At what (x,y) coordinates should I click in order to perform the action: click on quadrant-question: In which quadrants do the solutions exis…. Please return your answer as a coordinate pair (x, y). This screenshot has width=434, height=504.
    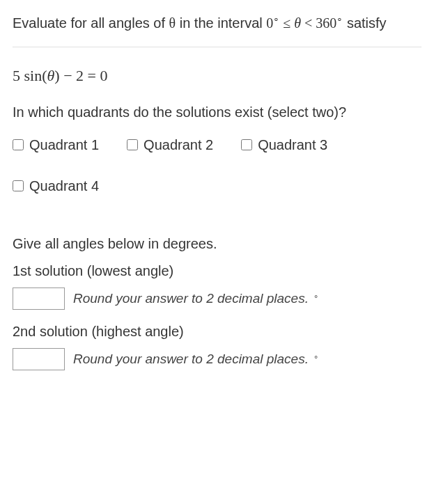
    Looking at the image, I should click on (217, 113).